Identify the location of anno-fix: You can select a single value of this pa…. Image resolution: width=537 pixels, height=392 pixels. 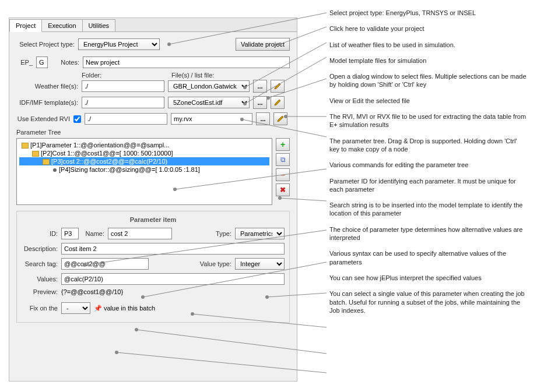
(429, 302).